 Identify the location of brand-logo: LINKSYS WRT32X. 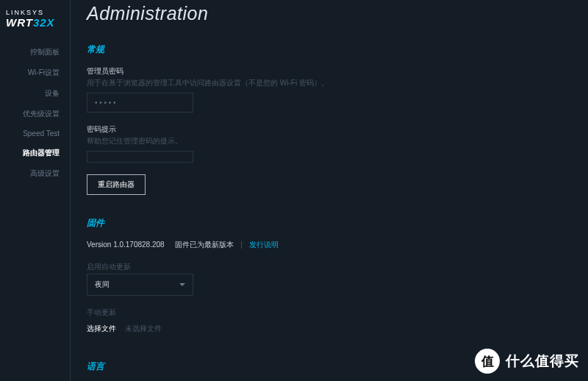
(35, 24).